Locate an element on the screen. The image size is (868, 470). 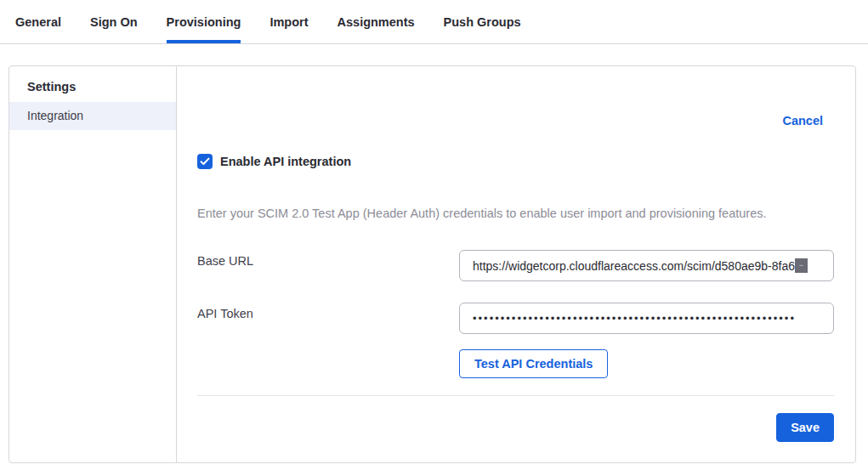
base-url-value: https://widgetcorp.cloudflareaccess.com/… is located at coordinates (634, 266).